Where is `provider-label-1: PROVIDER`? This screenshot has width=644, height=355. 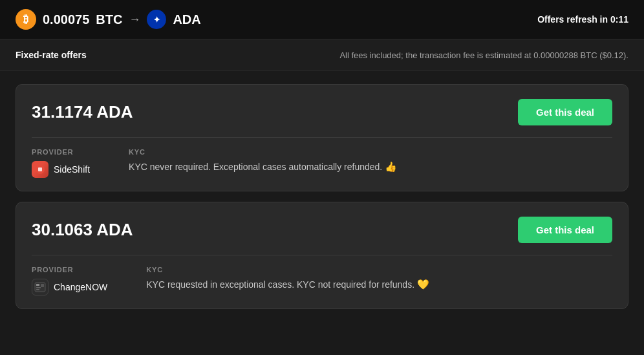
provider-label-1: PROVIDER is located at coordinates (61, 152).